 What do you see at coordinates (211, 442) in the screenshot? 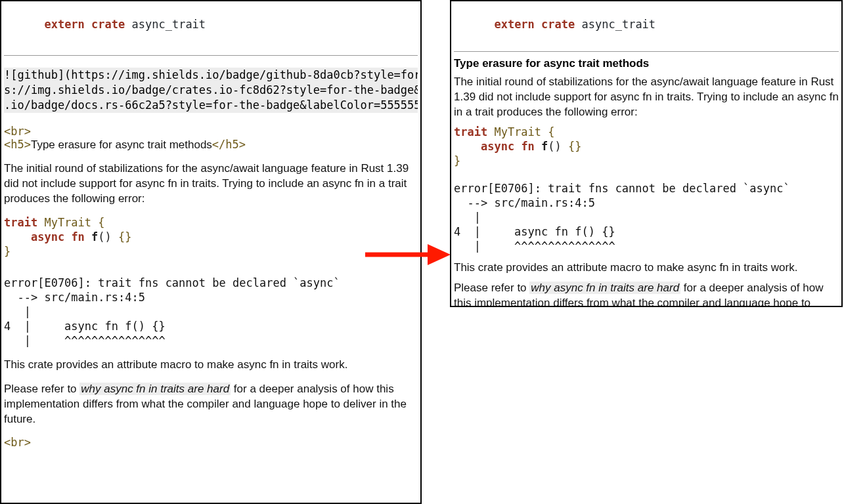
I see `trailing-br-tag: <br>` at bounding box center [211, 442].